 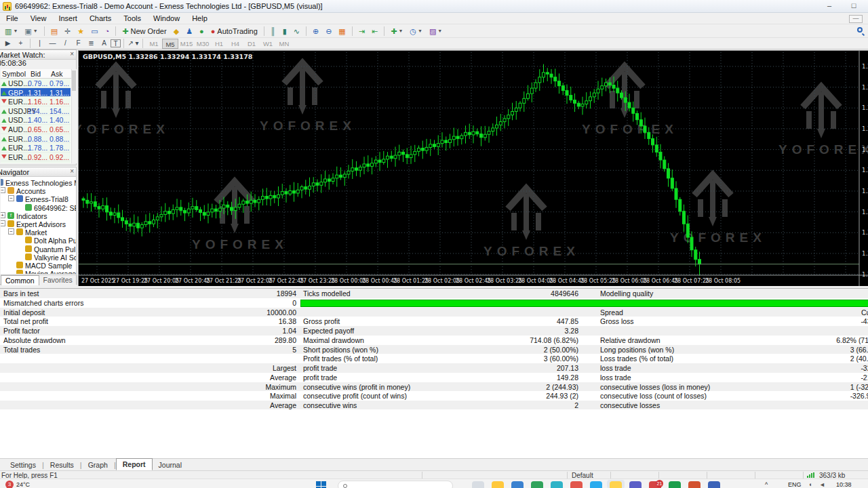 I want to click on line-chart-button: ∿, so click(x=297, y=31).